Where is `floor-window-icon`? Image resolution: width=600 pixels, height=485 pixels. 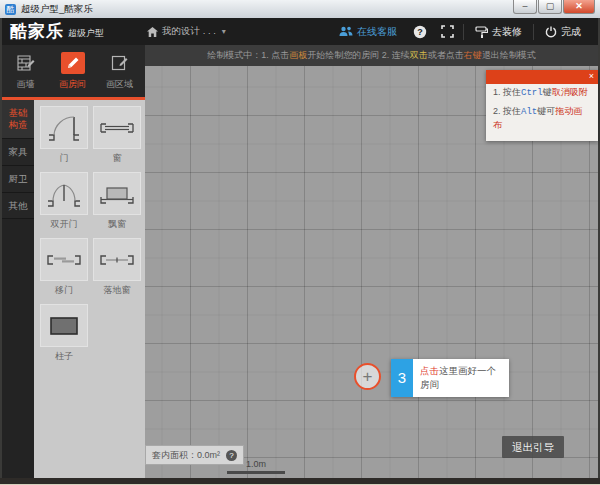
floor-window-icon is located at coordinates (117, 260).